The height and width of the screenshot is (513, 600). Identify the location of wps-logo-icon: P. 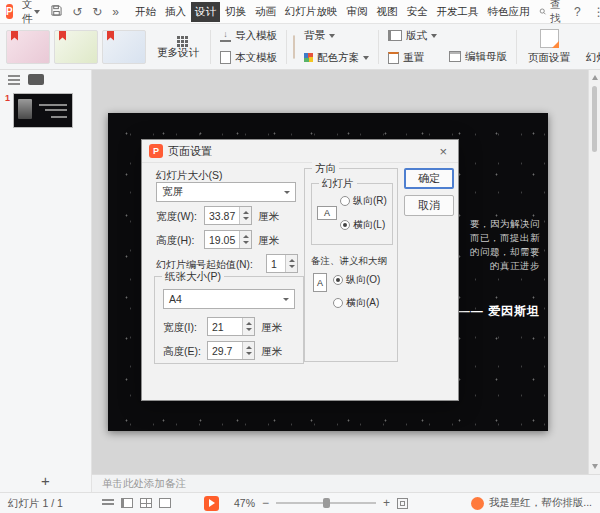
(10, 12).